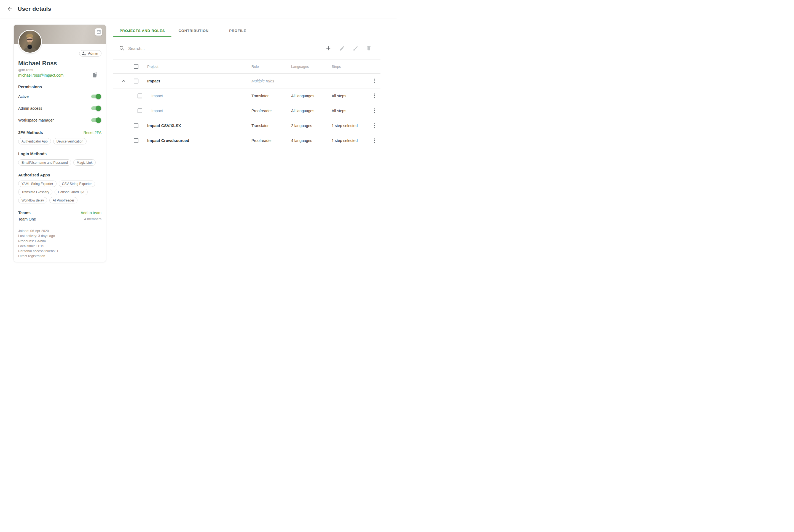 The image size is (794, 532). I want to click on pencil-icon, so click(342, 48).